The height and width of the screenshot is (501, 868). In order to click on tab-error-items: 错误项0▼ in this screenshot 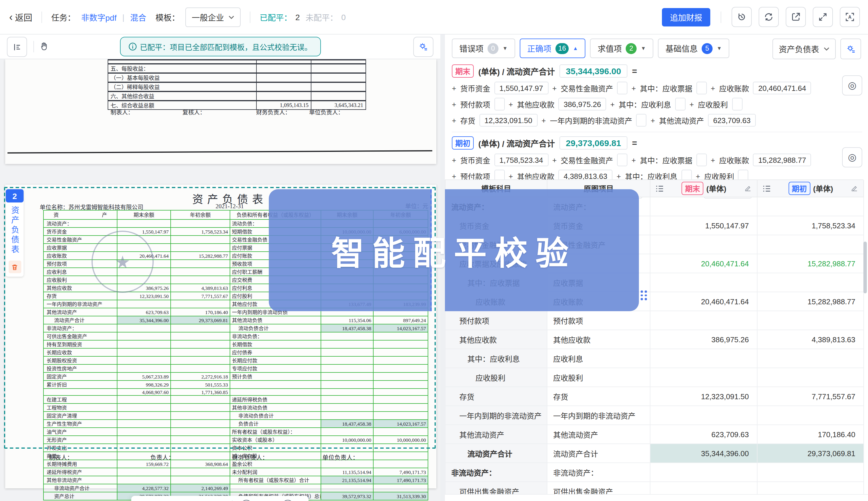, I will do `click(483, 48)`.